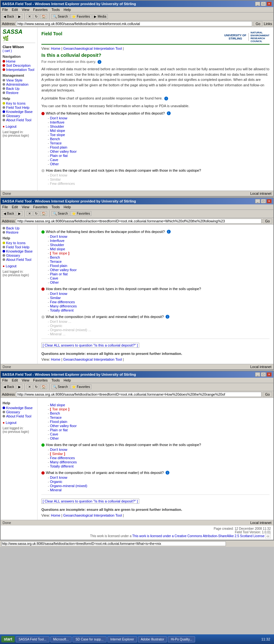 The width and height of the screenshot is (274, 644). I want to click on s3-logout-link: ● Logout, so click(19, 423).